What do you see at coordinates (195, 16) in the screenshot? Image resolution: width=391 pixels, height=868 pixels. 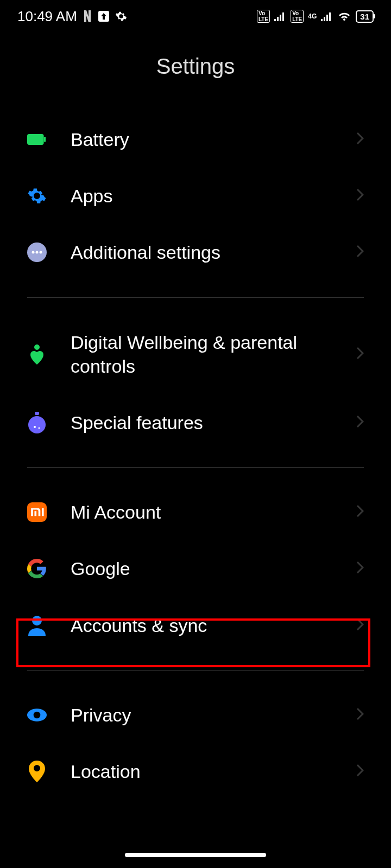 I see `status-bar: 10:49 AM VoLTE VoLTE 4G 31` at bounding box center [195, 16].